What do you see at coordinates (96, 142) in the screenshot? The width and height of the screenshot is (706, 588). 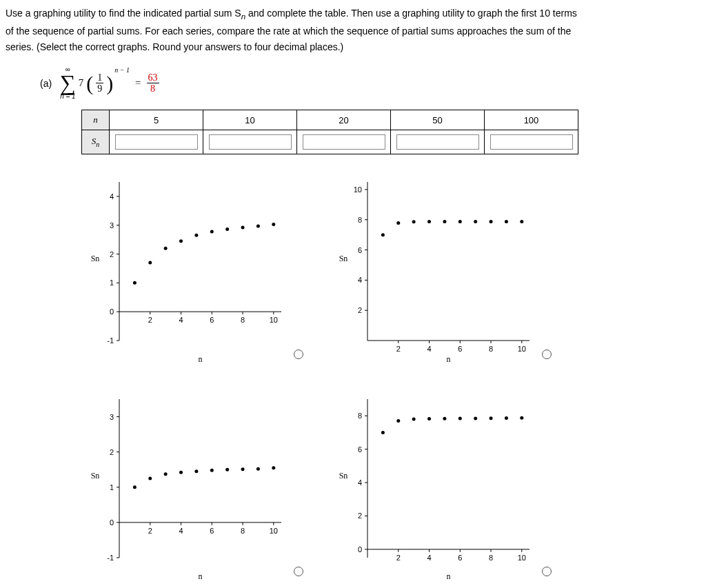 I see `sn-header: Sn` at bounding box center [96, 142].